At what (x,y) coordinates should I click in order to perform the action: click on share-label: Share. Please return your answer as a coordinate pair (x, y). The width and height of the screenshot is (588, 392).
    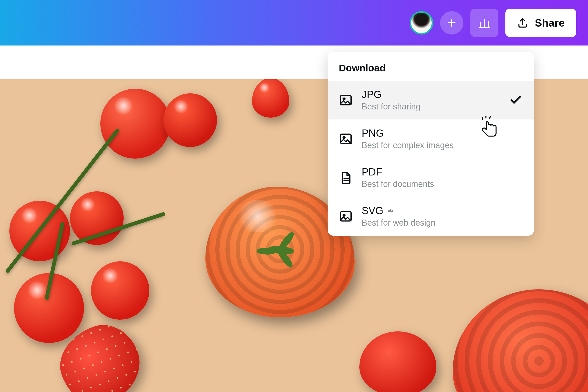
    Looking at the image, I should click on (550, 23).